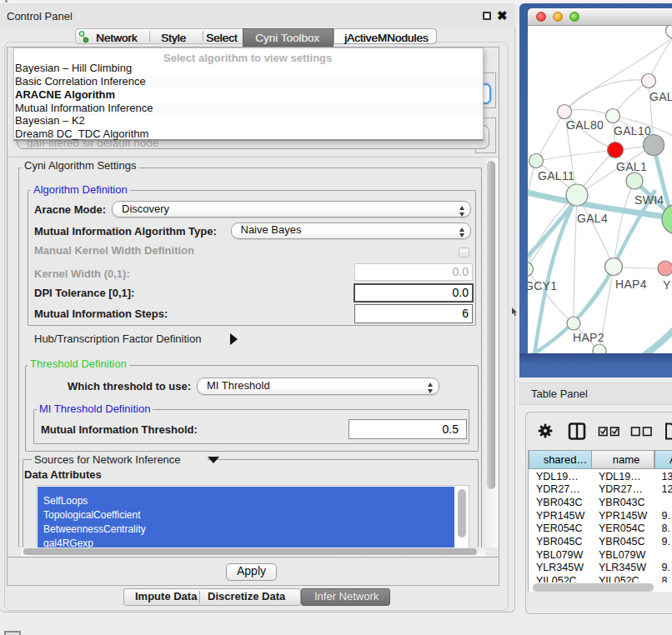  Describe the element at coordinates (556, 176) in the screenshot. I see `svg-text: GAL11` at that location.